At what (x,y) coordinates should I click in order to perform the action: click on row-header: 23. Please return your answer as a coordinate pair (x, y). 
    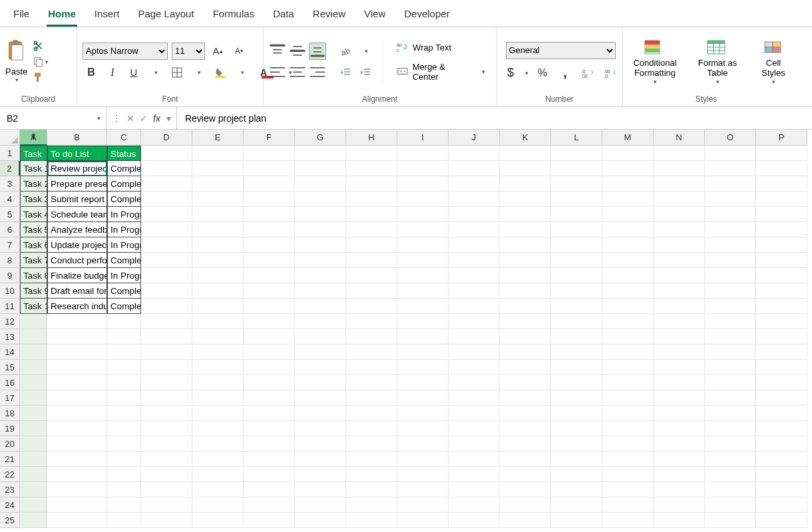
    Looking at the image, I should click on (10, 489).